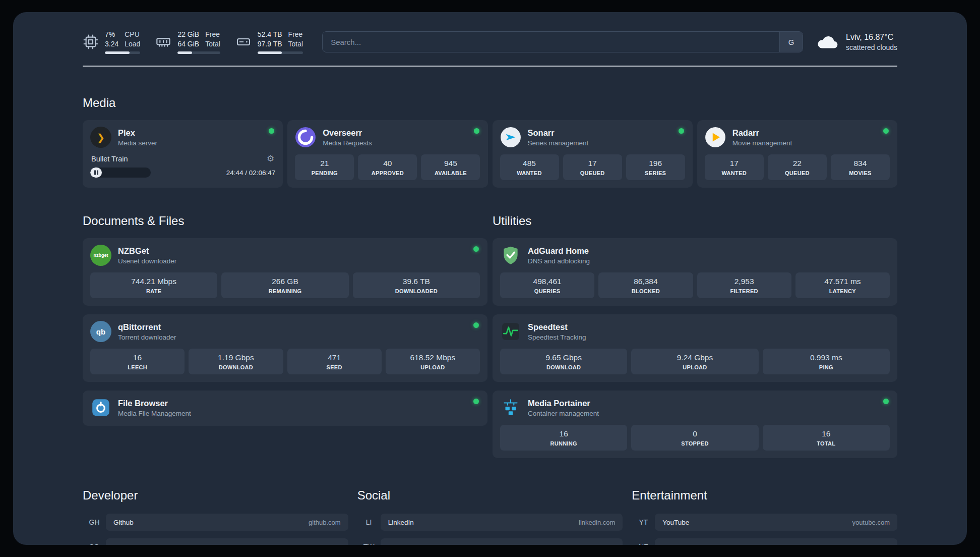 This screenshot has height=557, width=980. Describe the element at coordinates (798, 154) in the screenshot. I see `service-card-radarr: Radarr Movie management 17 WANTED 22 QUE…` at that location.